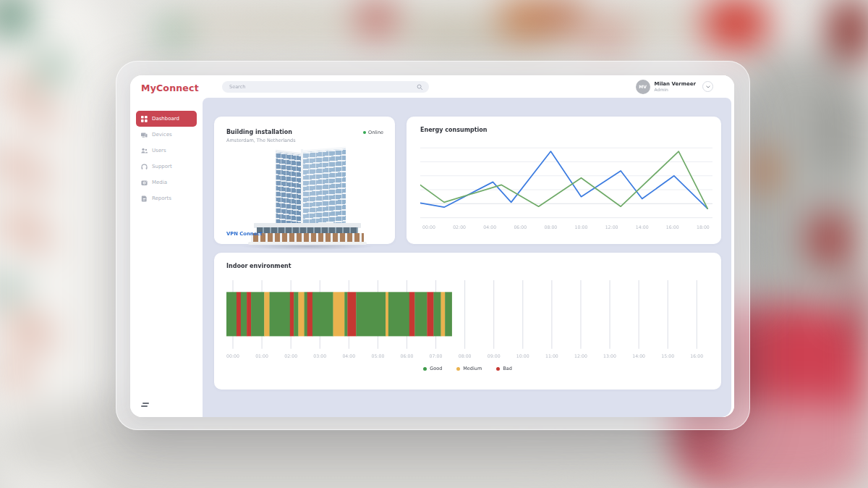 Image resolution: width=868 pixels, height=488 pixels. I want to click on headphones-icon, so click(145, 167).